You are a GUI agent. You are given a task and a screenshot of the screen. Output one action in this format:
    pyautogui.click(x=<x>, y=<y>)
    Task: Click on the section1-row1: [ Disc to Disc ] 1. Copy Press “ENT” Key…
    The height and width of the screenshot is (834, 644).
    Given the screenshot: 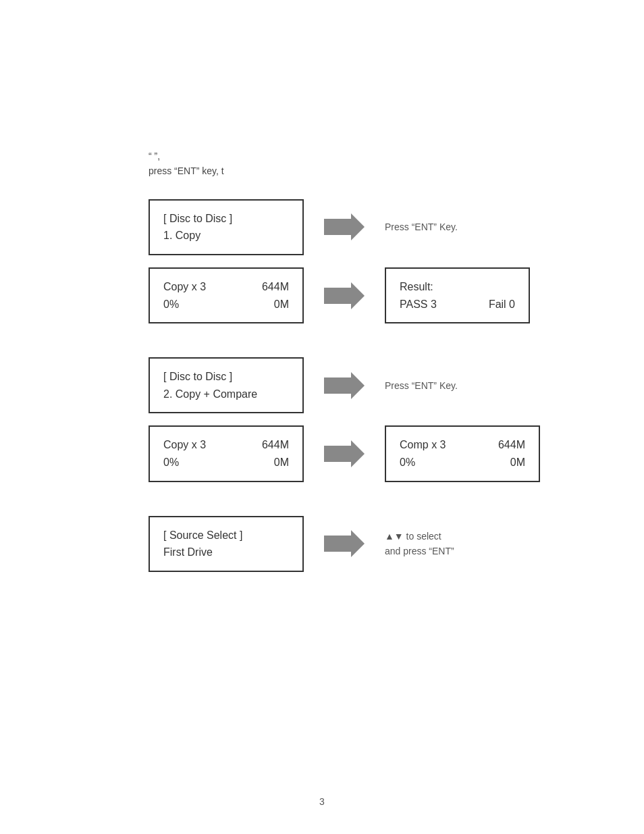 What is the action you would take?
    pyautogui.click(x=369, y=227)
    